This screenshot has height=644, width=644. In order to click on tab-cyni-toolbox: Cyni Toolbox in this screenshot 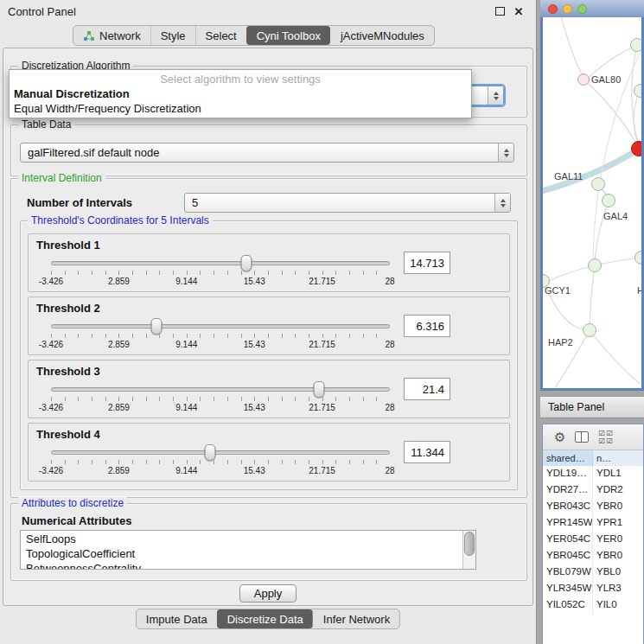, I will do `click(289, 35)`.